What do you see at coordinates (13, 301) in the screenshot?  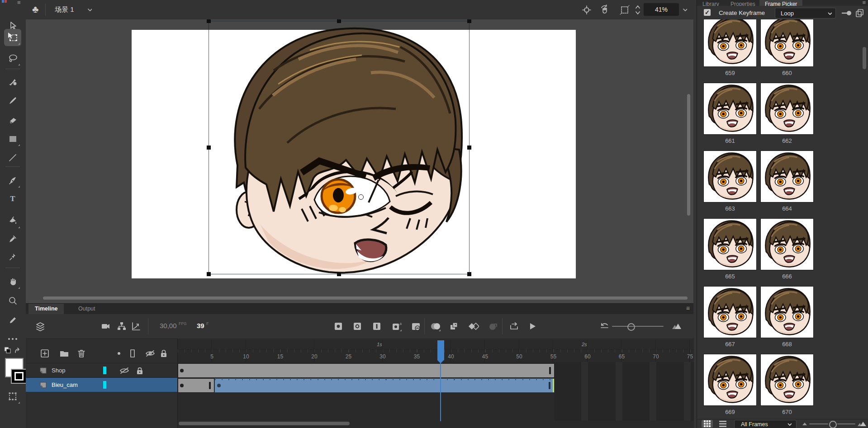 I see `zoom-tool` at bounding box center [13, 301].